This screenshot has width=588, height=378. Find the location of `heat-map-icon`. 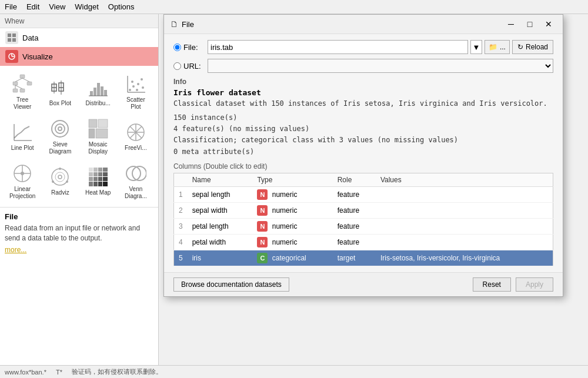

heat-map-icon is located at coordinates (98, 177).